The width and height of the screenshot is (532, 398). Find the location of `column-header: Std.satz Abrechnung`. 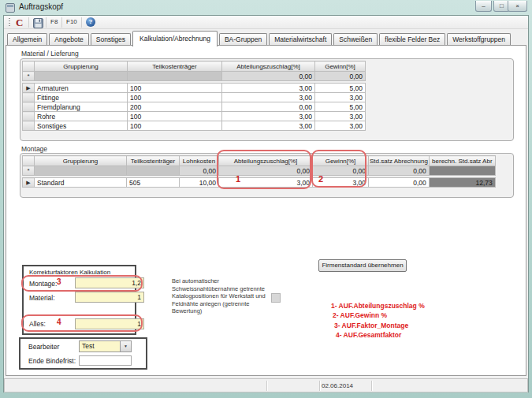

column-header: Std.satz Abrechnung is located at coordinates (399, 161).